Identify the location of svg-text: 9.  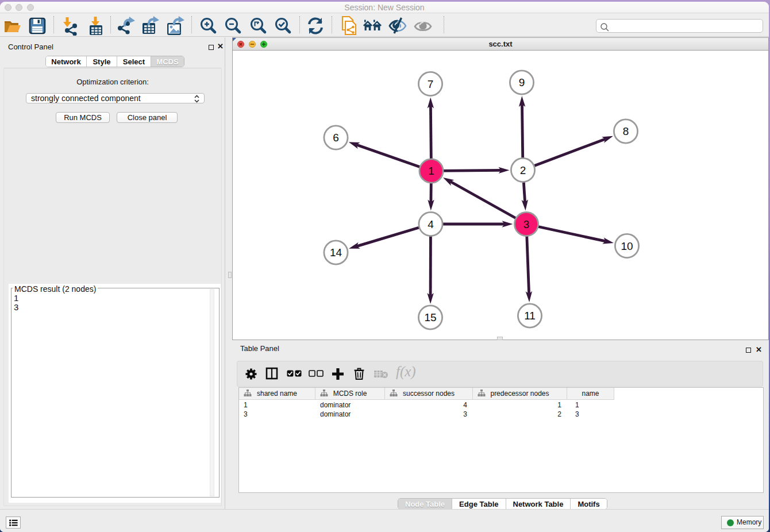
(522, 83).